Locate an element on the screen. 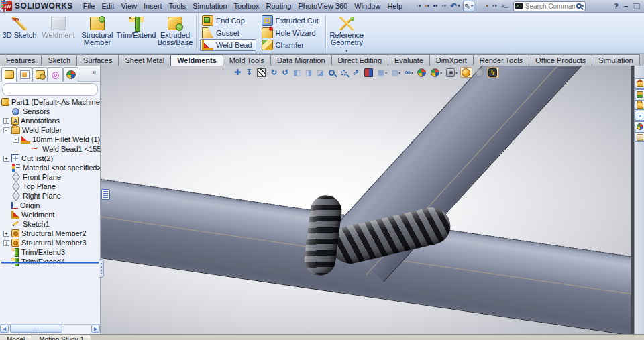 This screenshot has width=644, height=340. appearance-sphere-icon is located at coordinates (466, 72).